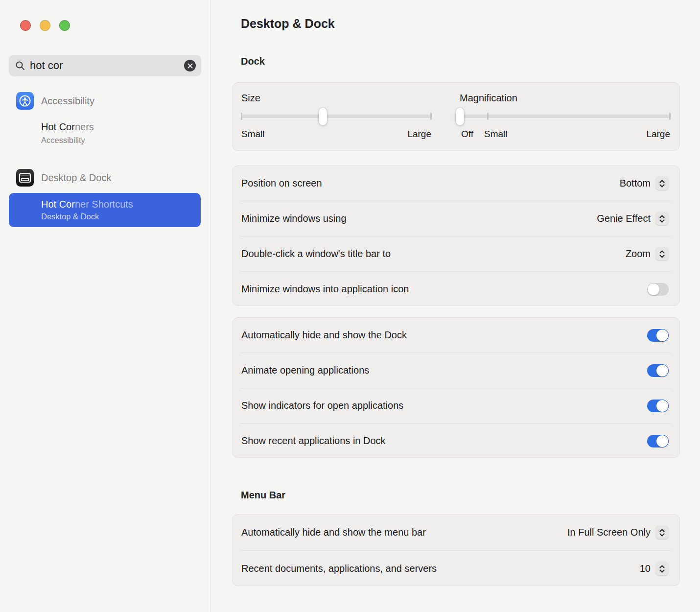 This screenshot has height=612, width=700. I want to click on position-stepper, so click(662, 183).